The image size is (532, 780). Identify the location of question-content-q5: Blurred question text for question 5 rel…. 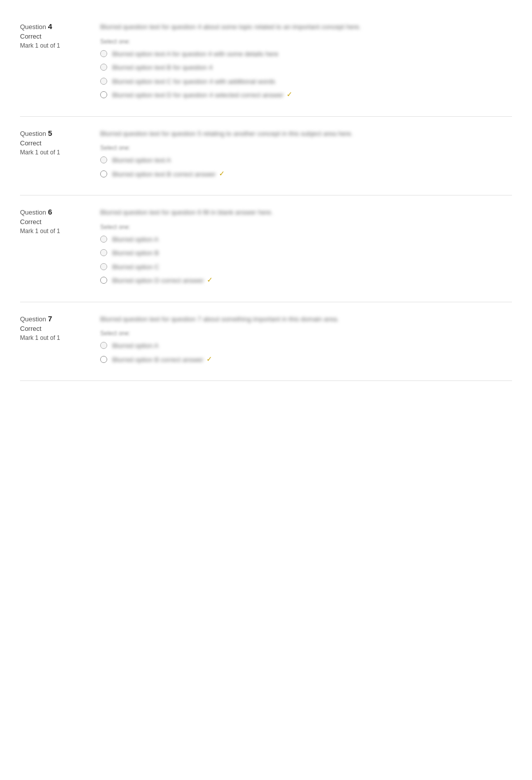
(306, 156).